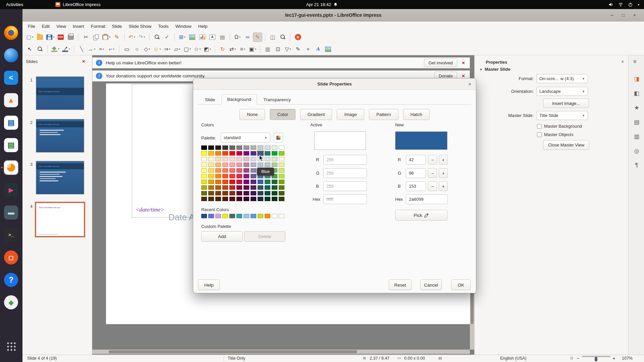  What do you see at coordinates (345, 186) in the screenshot?
I see `active-b-field` at bounding box center [345, 186].